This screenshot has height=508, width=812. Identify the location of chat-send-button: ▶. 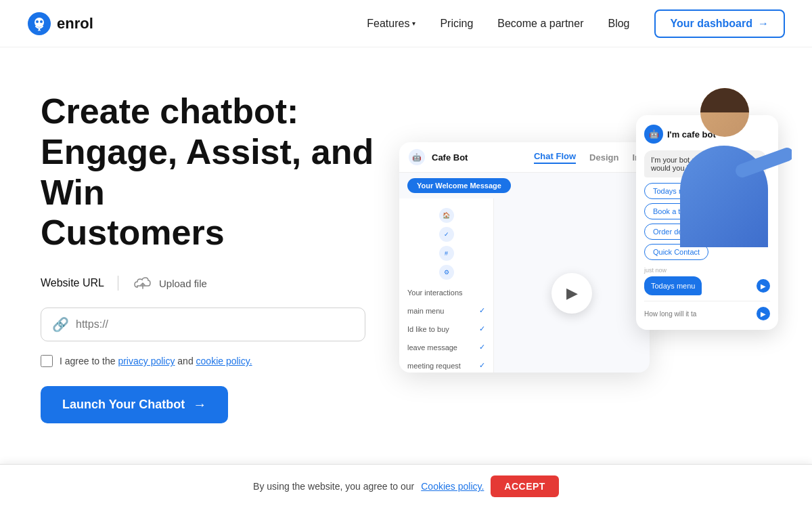
(763, 314).